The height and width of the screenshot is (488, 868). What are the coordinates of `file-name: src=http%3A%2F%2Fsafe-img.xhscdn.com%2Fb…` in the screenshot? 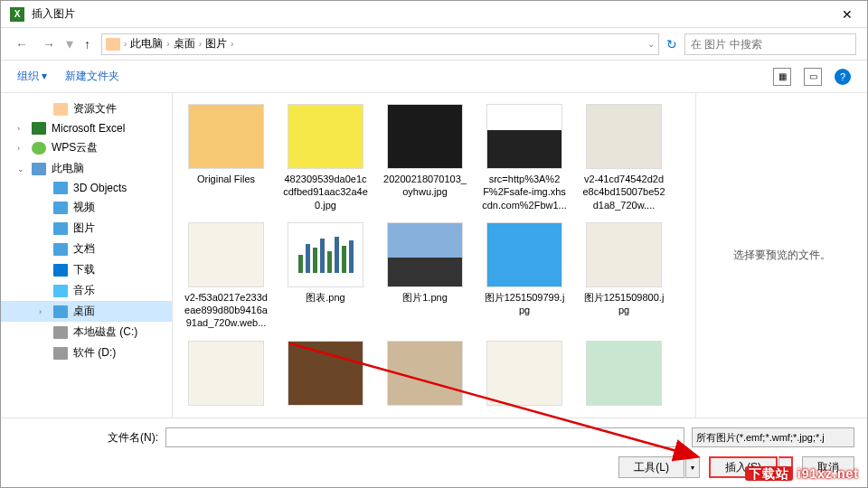 It's located at (524, 192).